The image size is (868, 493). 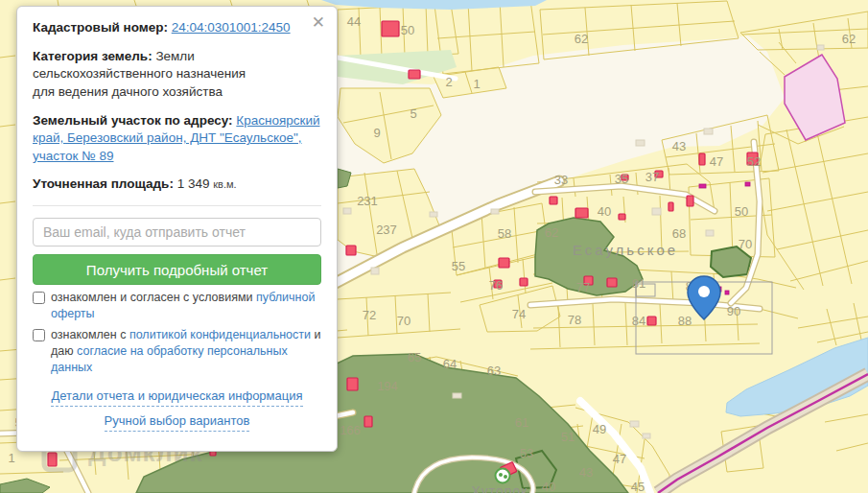 I want to click on parcel-number: 51, so click(x=568, y=437).